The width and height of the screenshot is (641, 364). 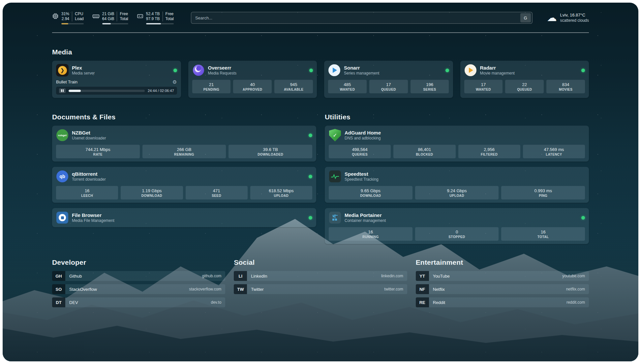 I want to click on service-desc: Container management, so click(x=365, y=221).